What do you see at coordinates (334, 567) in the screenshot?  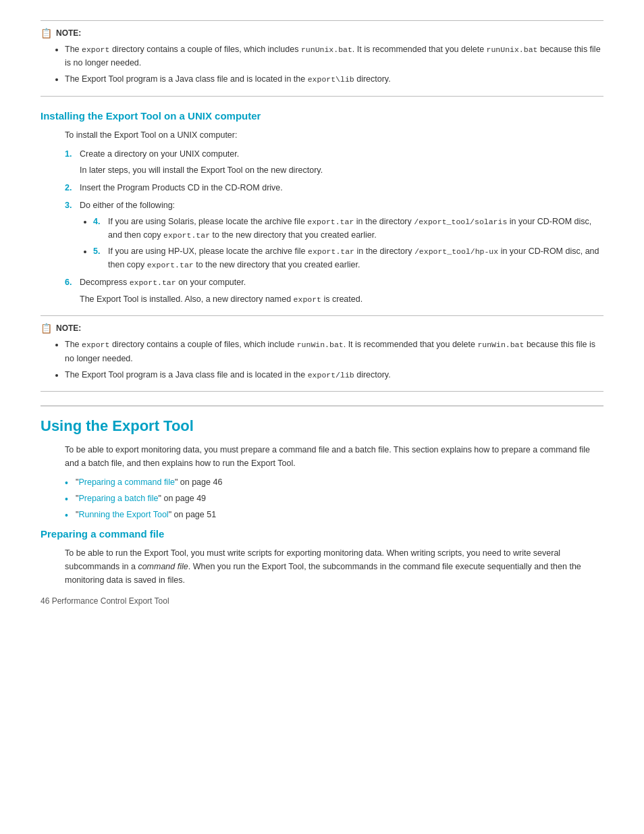 I see `preparing-para: To be able to run the Export Tool, you m…` at bounding box center [334, 567].